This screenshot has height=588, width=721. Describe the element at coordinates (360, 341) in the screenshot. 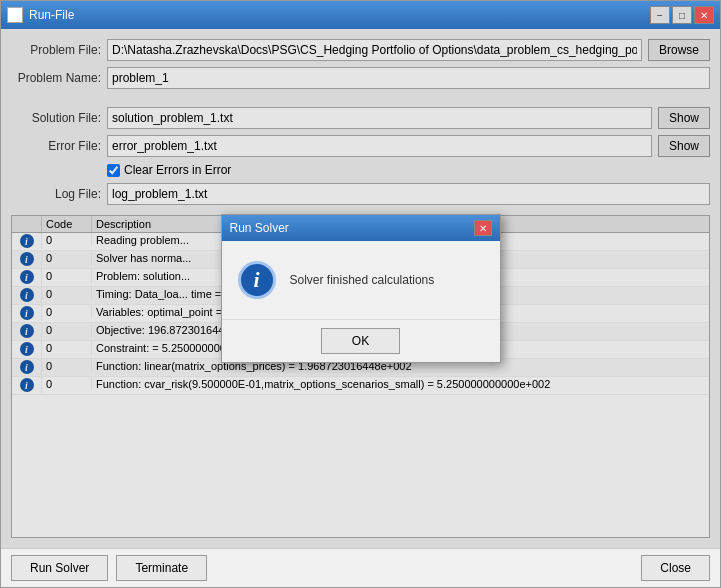

I see `ok-button: OK` at that location.